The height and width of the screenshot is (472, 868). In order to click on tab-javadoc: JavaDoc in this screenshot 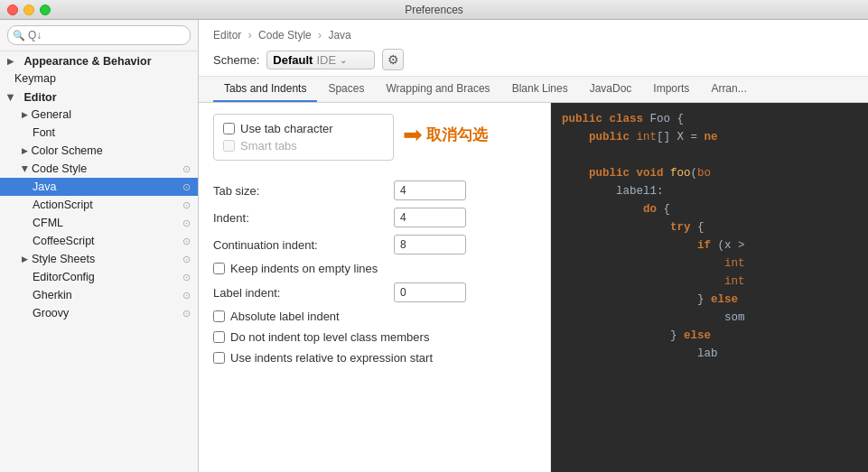, I will do `click(611, 89)`.